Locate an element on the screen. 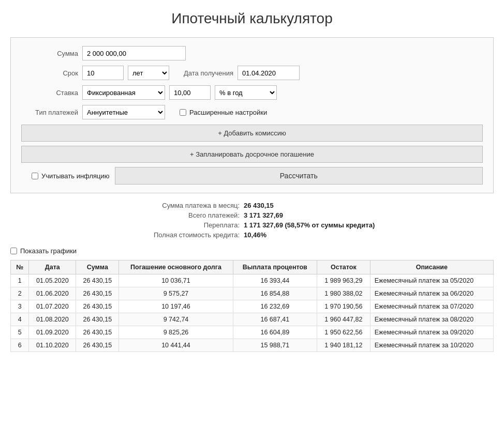  table-row: 5 01.09.2020 26 430,15 9 825,26 16 604,8… is located at coordinates (253, 333).